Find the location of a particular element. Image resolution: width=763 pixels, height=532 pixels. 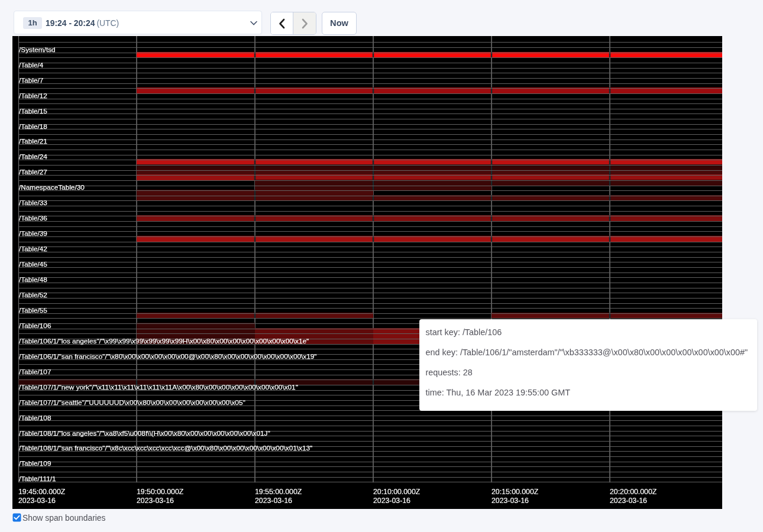

svg-text: /Table/39 is located at coordinates (33, 233).